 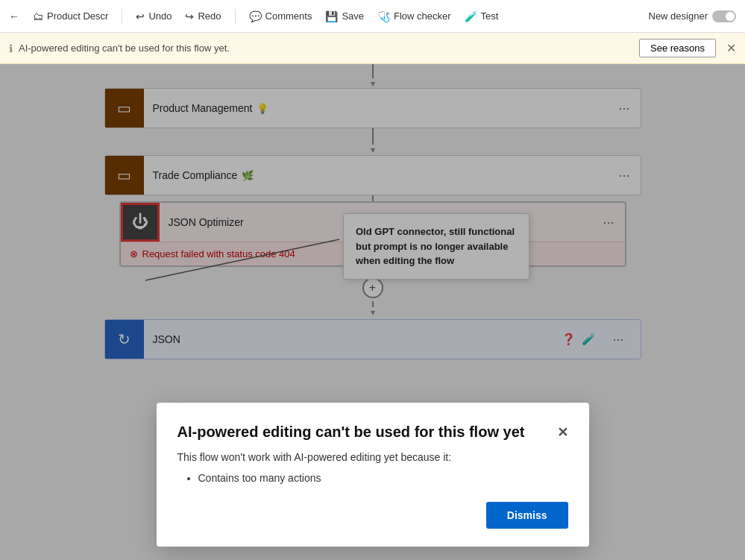 What do you see at coordinates (326, 48) in the screenshot?
I see `banner-text: AI-powered editing can't be used for thi…` at bounding box center [326, 48].